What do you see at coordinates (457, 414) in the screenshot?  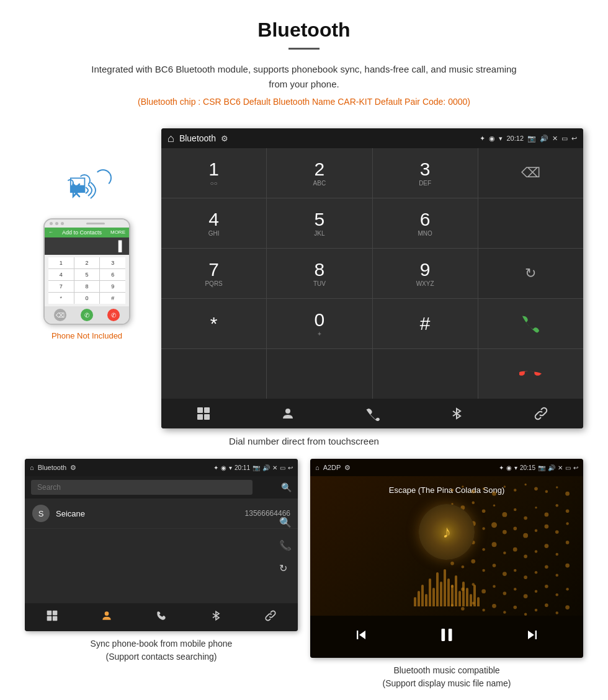 I see `nav-btn-bluetooth` at bounding box center [457, 414].